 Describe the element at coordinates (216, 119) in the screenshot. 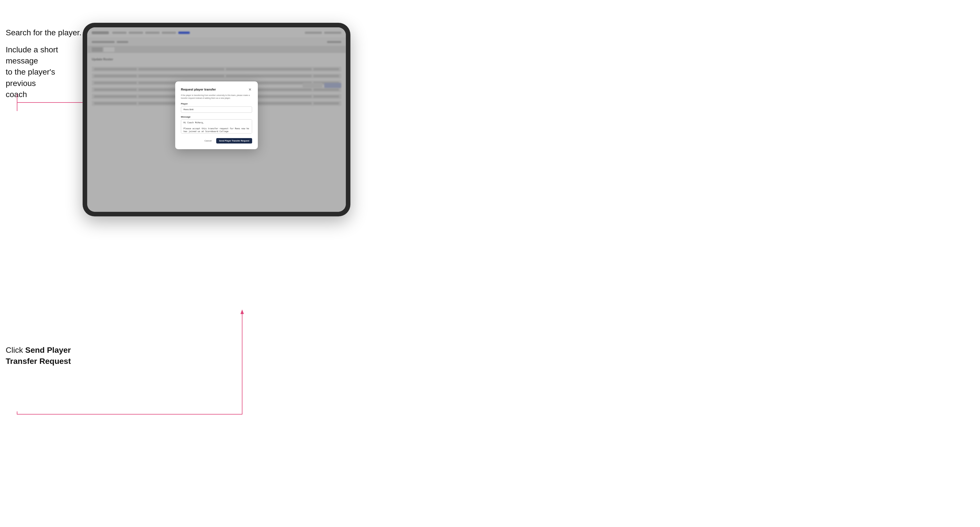

I see `ipad-device: Update Roster` at that location.